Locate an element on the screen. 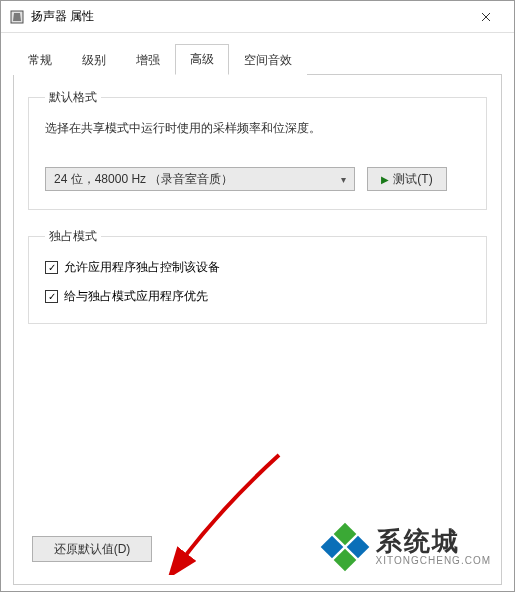 The width and height of the screenshot is (515, 592). watermark: 系统城 XITONGCHENG.COM is located at coordinates (406, 547).